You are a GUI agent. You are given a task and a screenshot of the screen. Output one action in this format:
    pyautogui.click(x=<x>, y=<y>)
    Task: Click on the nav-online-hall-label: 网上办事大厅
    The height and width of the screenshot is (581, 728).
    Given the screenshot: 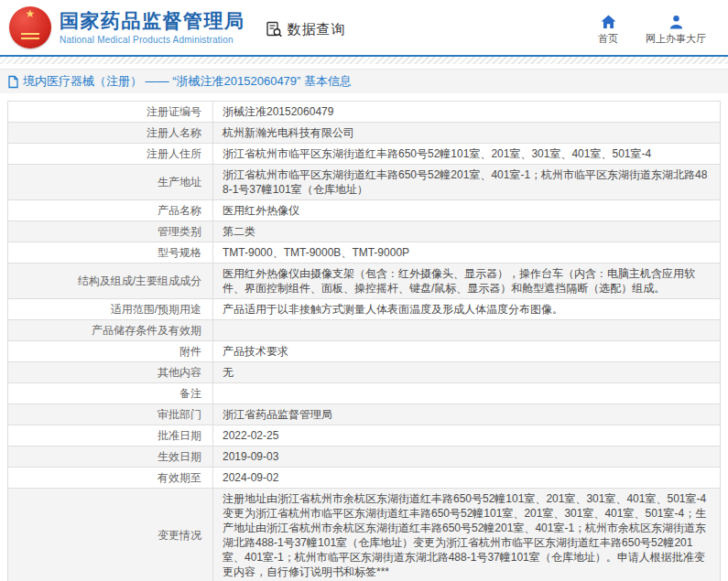 What is the action you would take?
    pyautogui.click(x=676, y=38)
    